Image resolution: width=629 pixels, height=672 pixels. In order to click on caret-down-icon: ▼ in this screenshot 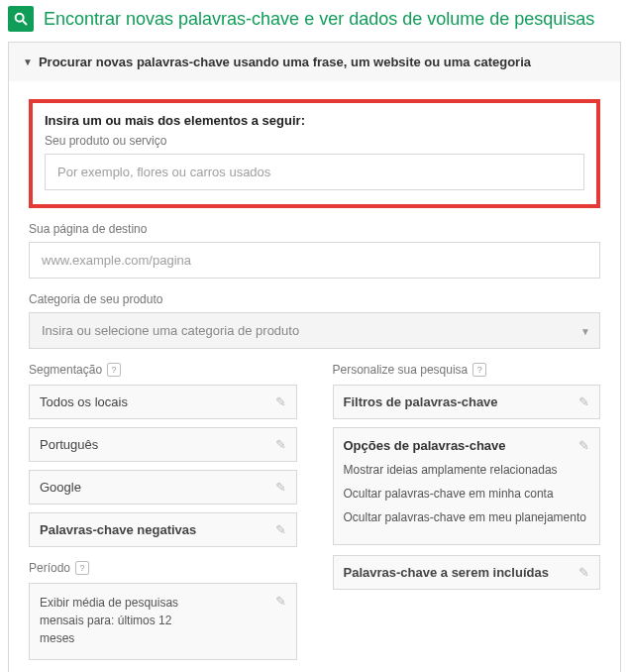, I will do `click(28, 61)`.